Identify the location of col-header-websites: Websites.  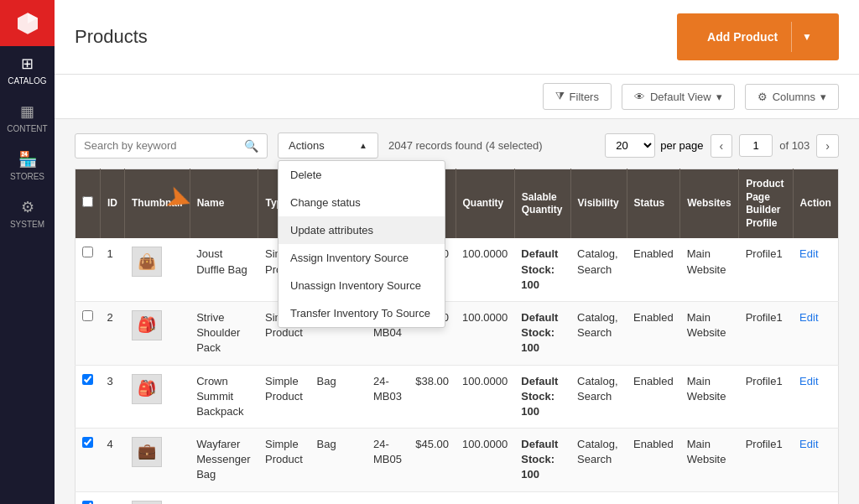
(710, 205).